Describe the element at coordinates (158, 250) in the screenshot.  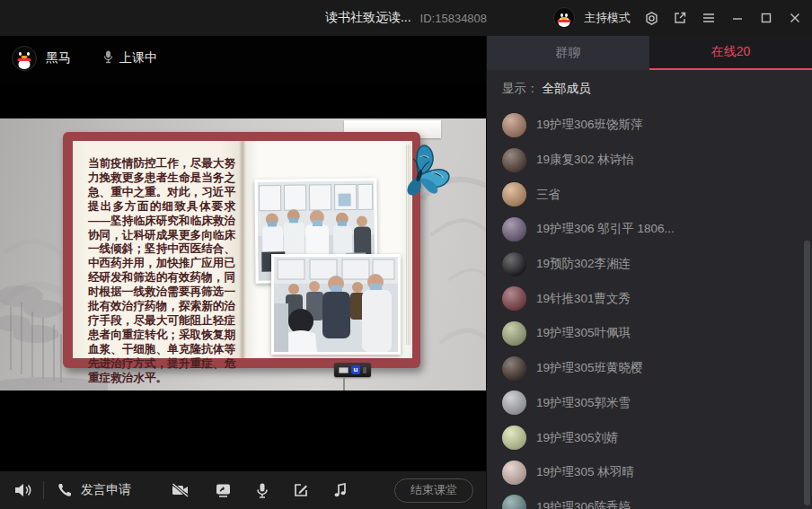
I see `book-left-page: 当前疫情防控工作，尽最大努力挽救更多患者生命是当务之急、重中之重。对此，习近平提…` at that location.